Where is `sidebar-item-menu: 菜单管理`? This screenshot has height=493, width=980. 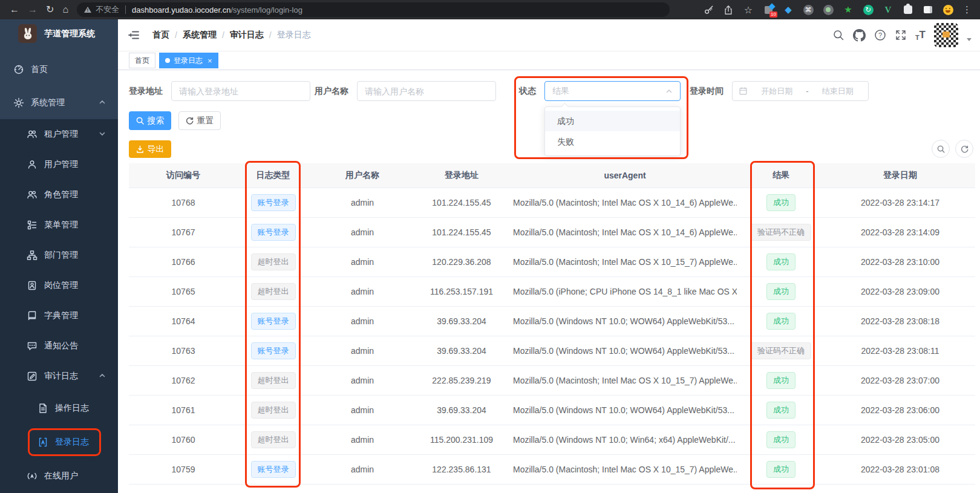 sidebar-item-menu: 菜单管理 is located at coordinates (59, 225).